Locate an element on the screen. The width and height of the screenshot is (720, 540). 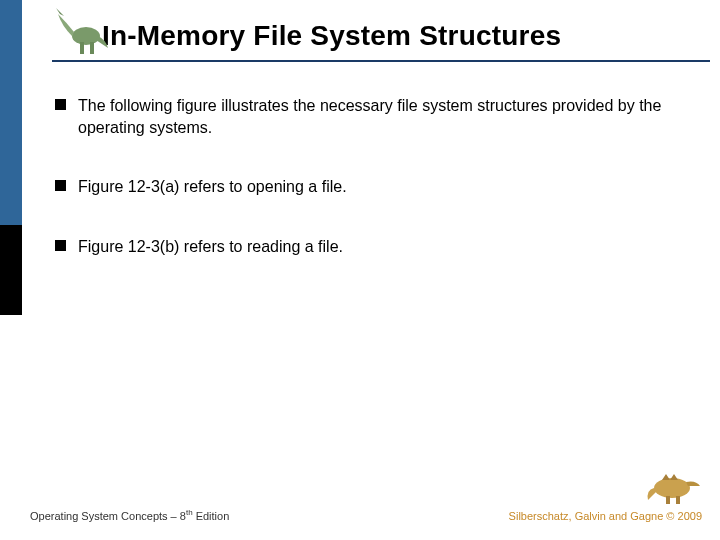
title-underline is located at coordinates (381, 61).